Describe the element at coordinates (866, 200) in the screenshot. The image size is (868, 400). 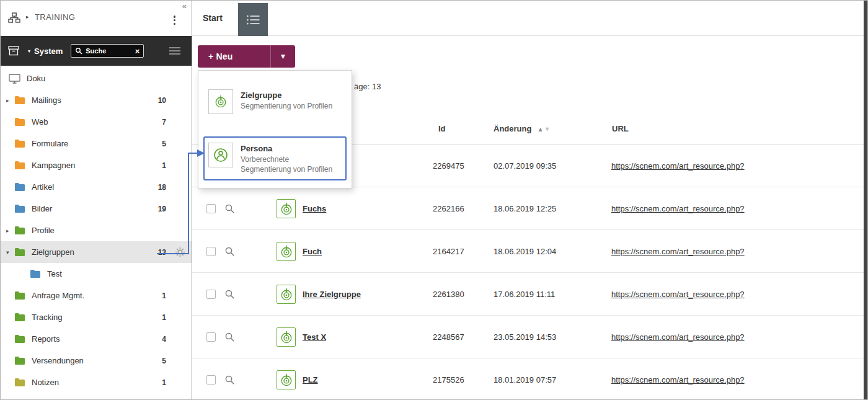
I see `window-edge-scrollbar` at that location.